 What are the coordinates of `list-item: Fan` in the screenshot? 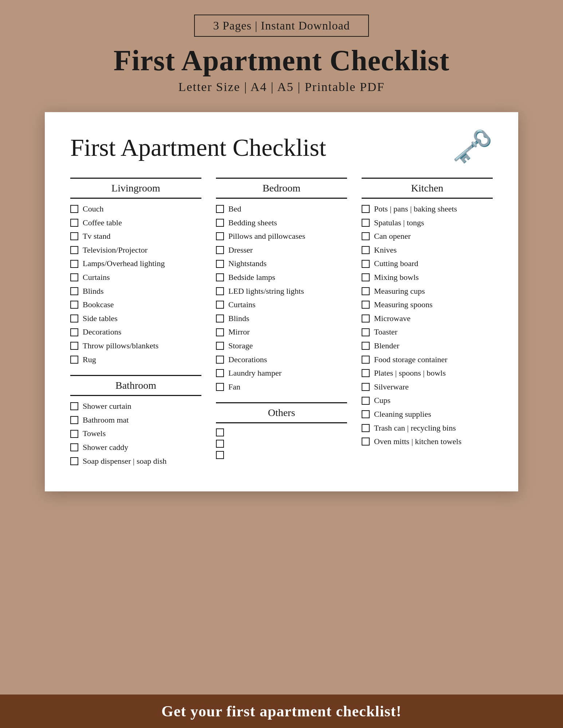 It's located at (282, 387).